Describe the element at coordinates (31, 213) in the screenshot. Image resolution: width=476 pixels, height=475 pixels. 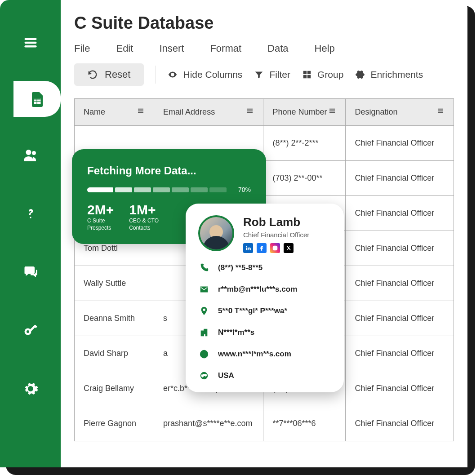
I see `sidebar-help-icon` at that location.